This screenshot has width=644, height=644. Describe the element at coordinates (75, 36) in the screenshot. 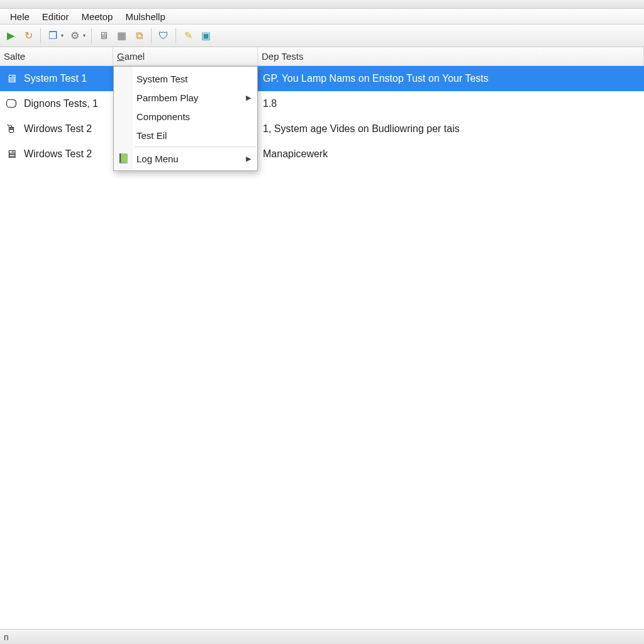

I see `gear-icon: ⚙` at that location.